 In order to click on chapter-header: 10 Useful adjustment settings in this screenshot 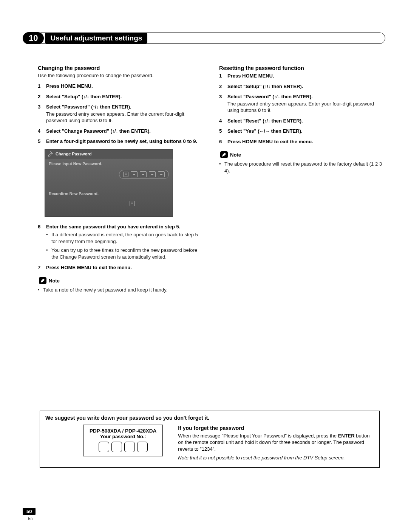, I will do `click(204, 38)`.